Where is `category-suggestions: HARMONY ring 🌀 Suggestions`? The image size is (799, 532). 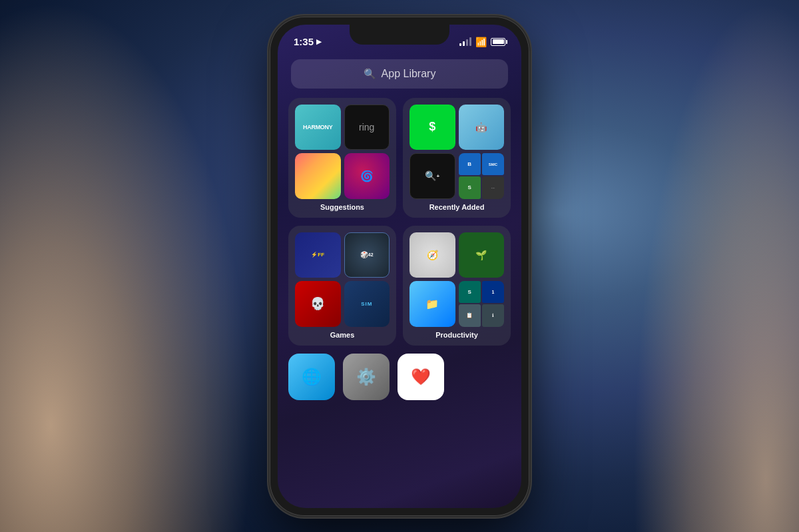
category-suggestions: HARMONY ring 🌀 Suggestions is located at coordinates (342, 158).